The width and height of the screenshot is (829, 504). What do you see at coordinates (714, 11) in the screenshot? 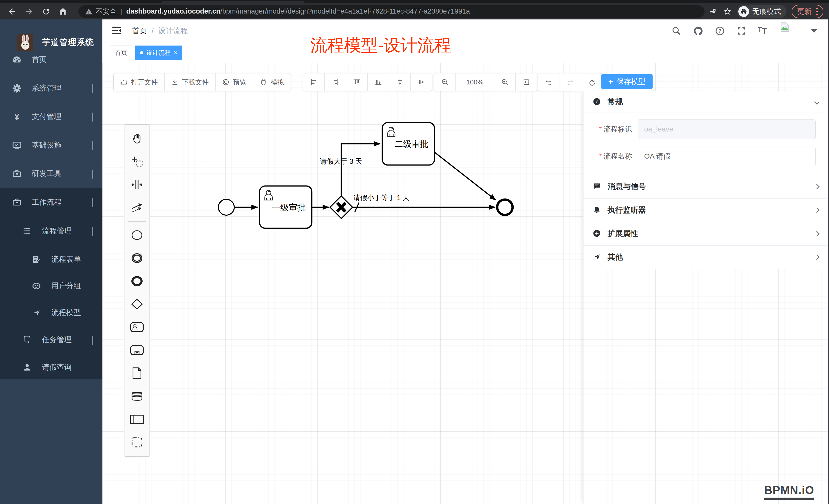
I see `key-icon` at bounding box center [714, 11].